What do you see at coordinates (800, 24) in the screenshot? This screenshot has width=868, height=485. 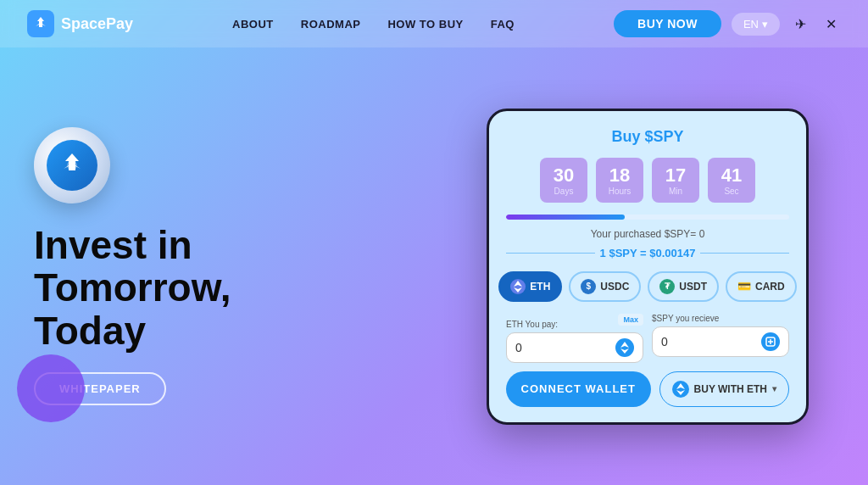 I see `telegram-icon: ✈` at bounding box center [800, 24].